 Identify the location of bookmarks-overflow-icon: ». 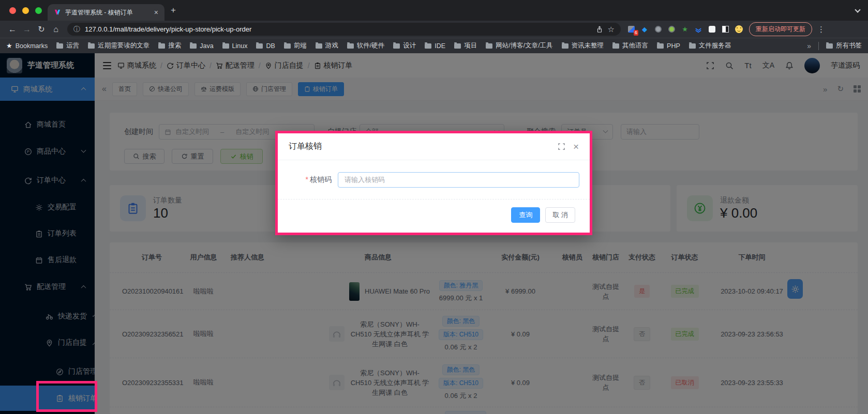
(809, 46).